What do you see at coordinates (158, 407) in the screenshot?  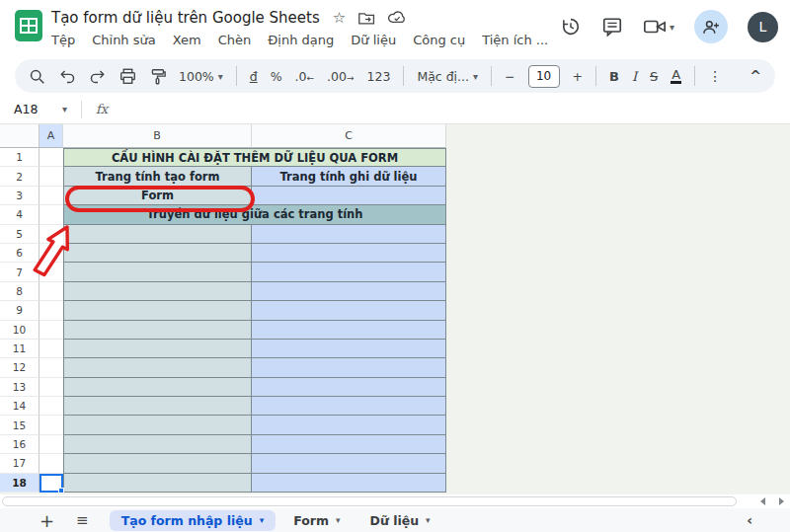 I see `cell-B14` at bounding box center [158, 407].